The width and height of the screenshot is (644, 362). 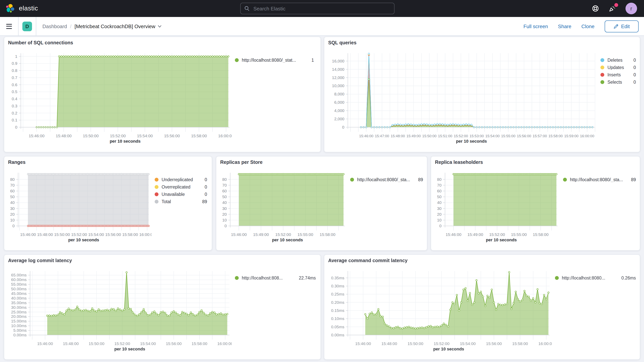 I want to click on svg-text: 60.00ms, so click(x=19, y=280).